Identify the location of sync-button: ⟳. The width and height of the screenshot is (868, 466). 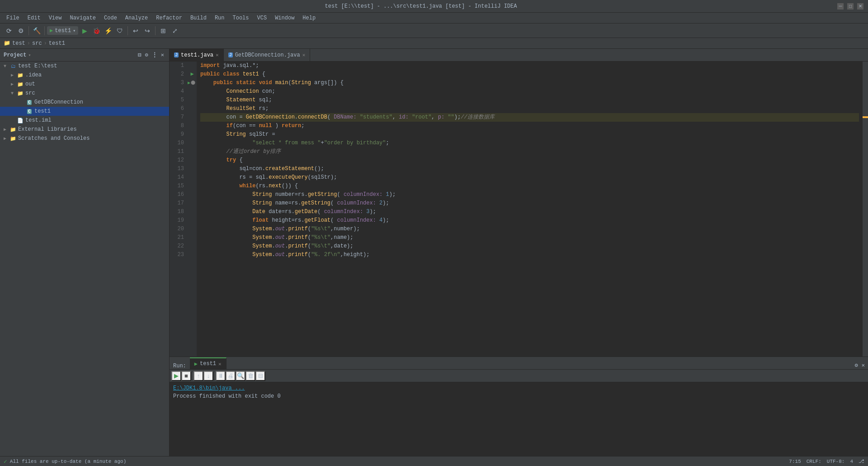
(9, 31).